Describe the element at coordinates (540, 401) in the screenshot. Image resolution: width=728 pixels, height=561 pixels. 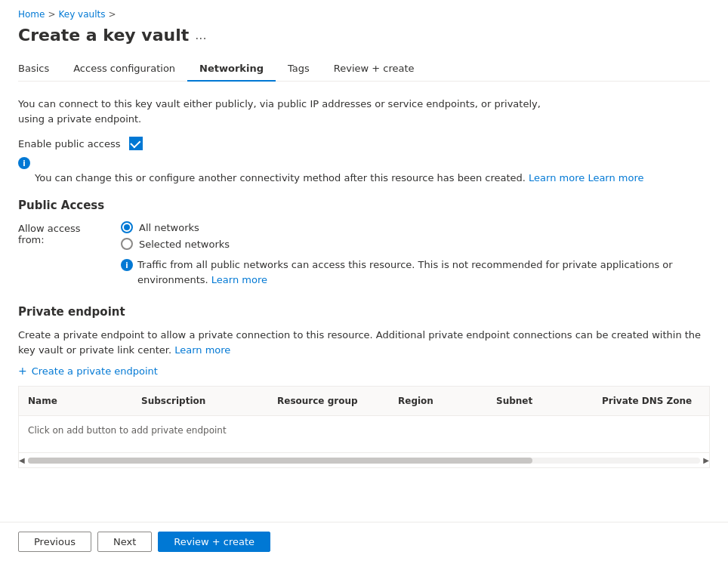
I see `col-subnet: Subnet` at that location.